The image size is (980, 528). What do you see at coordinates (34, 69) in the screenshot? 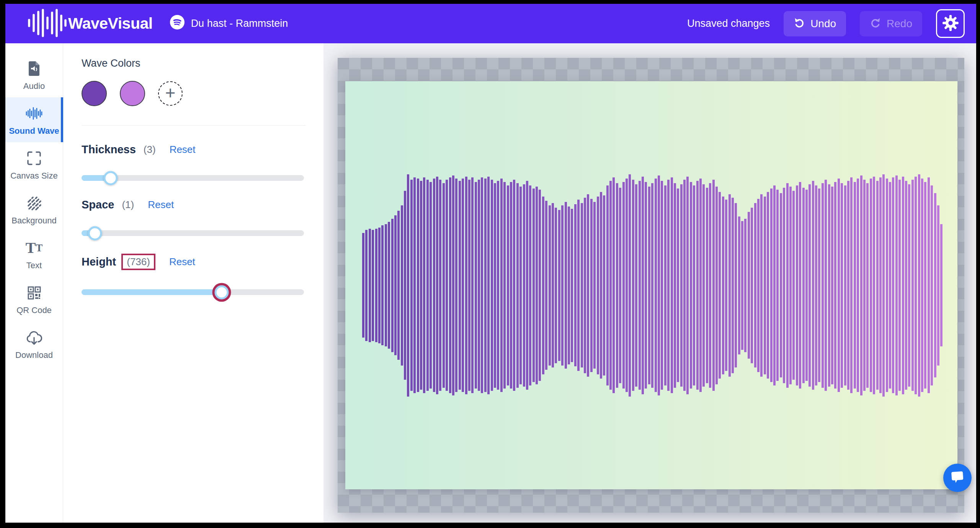
I see `audio-file-icon` at bounding box center [34, 69].